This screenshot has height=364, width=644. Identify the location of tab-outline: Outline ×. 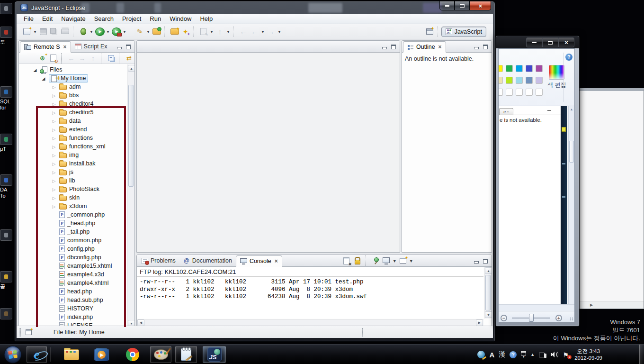
(424, 47).